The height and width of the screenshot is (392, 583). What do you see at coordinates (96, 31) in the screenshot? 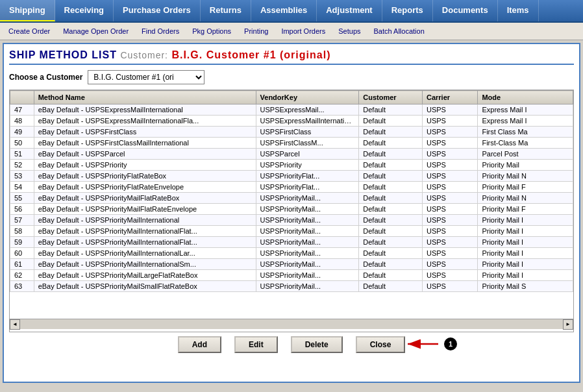
I see `sec-manage-open-order: Manage Open Order` at bounding box center [96, 31].